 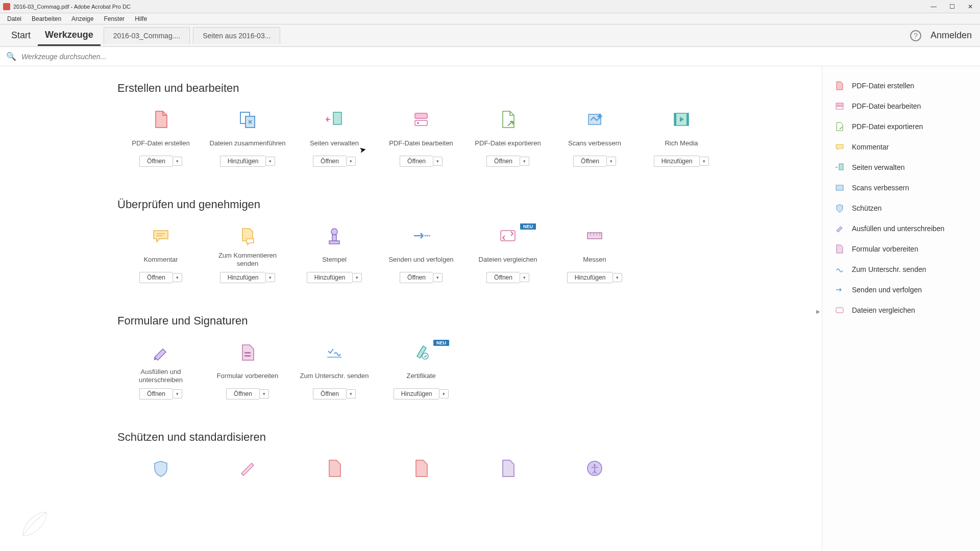 What do you see at coordinates (490, 57) in the screenshot?
I see `searchbar: 🔍` at bounding box center [490, 57].